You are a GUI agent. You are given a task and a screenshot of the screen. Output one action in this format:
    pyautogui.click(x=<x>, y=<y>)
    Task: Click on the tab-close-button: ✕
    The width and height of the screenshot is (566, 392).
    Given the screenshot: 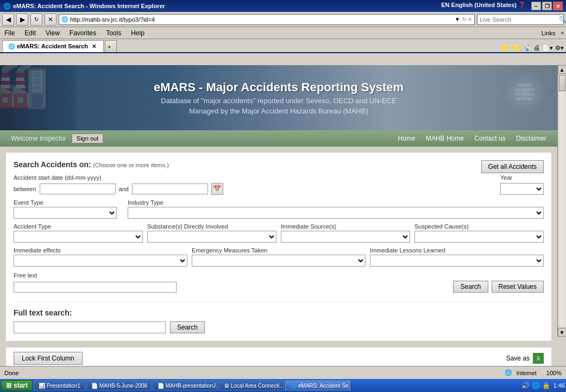 What is the action you would take?
    pyautogui.click(x=94, y=46)
    